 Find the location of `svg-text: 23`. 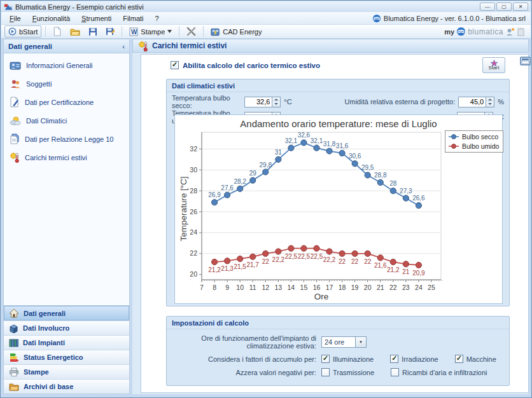

svg-text: 23 is located at coordinates (406, 287).